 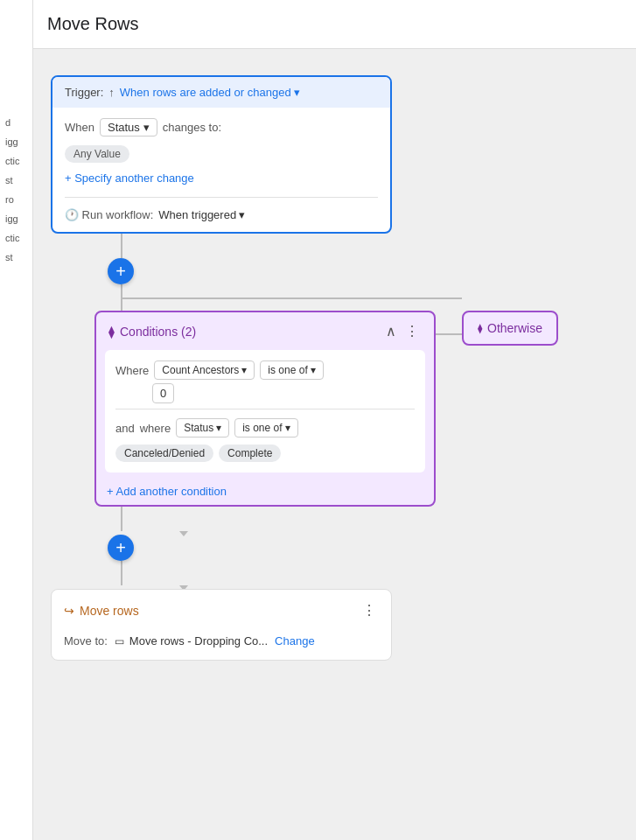 What do you see at coordinates (479, 329) in the screenshot?
I see `otherwise-filter-icon: ⧫` at bounding box center [479, 329].